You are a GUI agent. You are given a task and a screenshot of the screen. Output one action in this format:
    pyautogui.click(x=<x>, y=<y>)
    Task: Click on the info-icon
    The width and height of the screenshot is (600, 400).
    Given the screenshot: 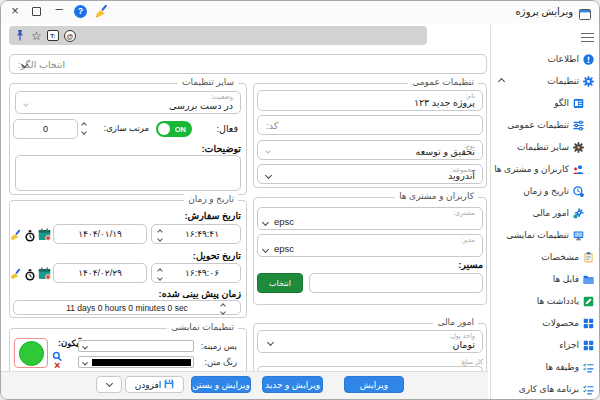 What is the action you would take?
    pyautogui.click(x=588, y=60)
    